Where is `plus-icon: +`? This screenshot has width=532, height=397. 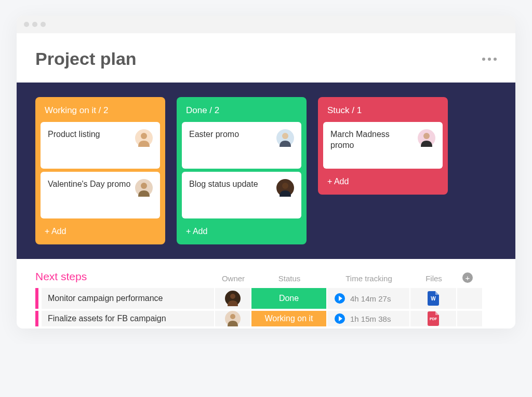
plus-icon: + is located at coordinates (468, 278).